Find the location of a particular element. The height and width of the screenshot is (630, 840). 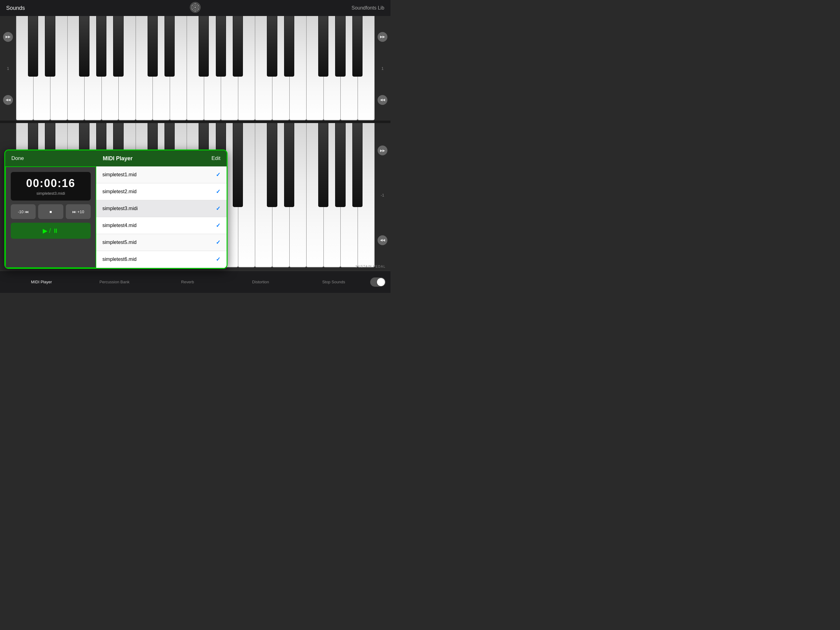

nav-label-midi-player: MIDI Player is located at coordinates (42, 282).